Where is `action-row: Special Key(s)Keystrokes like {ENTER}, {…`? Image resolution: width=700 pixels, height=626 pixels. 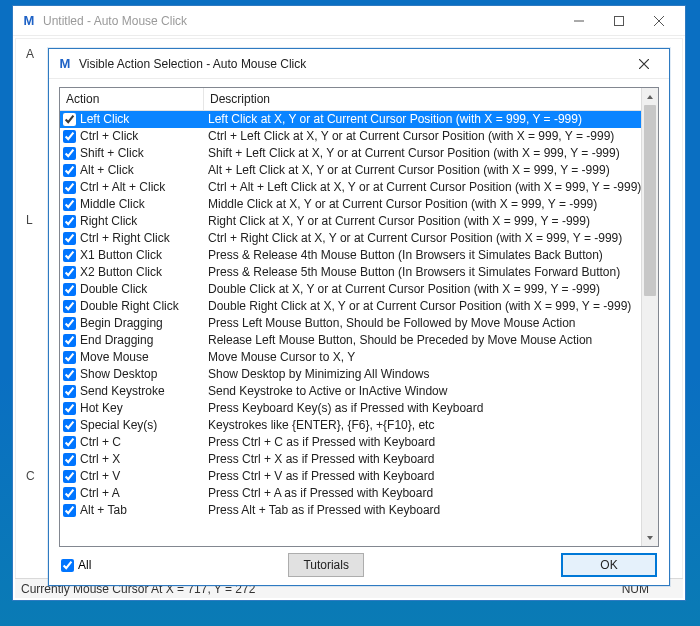 action-row: Special Key(s)Keystrokes like {ENTER}, {… is located at coordinates (350, 426).